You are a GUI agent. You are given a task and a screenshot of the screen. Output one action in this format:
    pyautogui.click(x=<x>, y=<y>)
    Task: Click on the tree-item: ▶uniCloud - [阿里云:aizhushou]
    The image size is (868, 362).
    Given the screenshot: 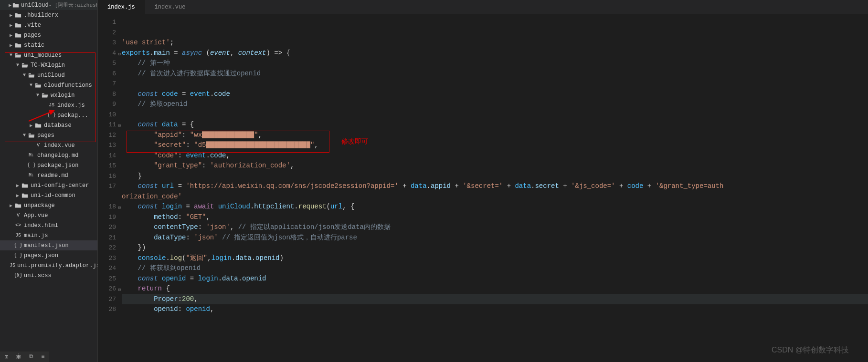 What is the action you would take?
    pyautogui.click(x=49, y=5)
    